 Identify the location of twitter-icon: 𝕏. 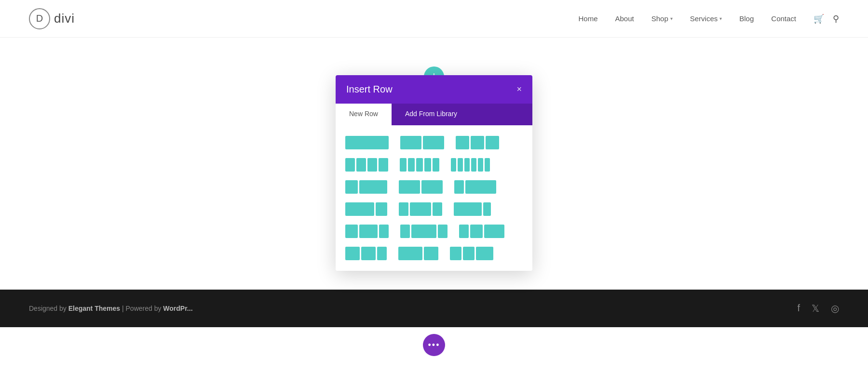
(815, 308).